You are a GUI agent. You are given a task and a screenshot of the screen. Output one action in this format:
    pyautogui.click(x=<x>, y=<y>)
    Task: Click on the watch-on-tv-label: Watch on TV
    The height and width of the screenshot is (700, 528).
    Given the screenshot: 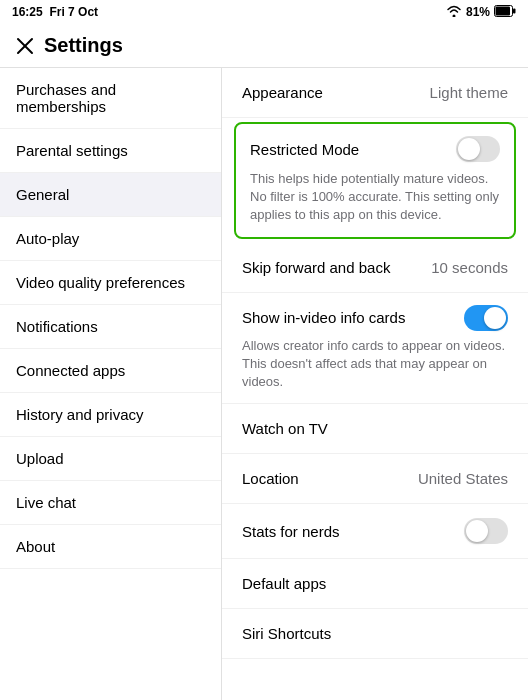 What is the action you would take?
    pyautogui.click(x=285, y=428)
    